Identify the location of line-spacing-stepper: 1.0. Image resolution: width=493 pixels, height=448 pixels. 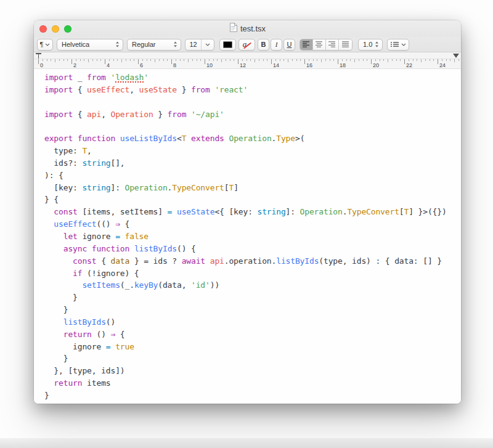
(370, 44).